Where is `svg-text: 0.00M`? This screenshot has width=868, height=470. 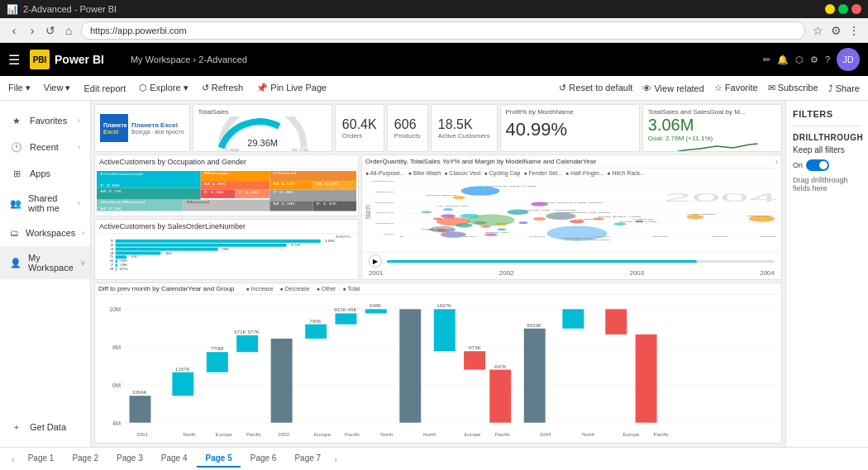 svg-text: 0.00M is located at coordinates (231, 150).